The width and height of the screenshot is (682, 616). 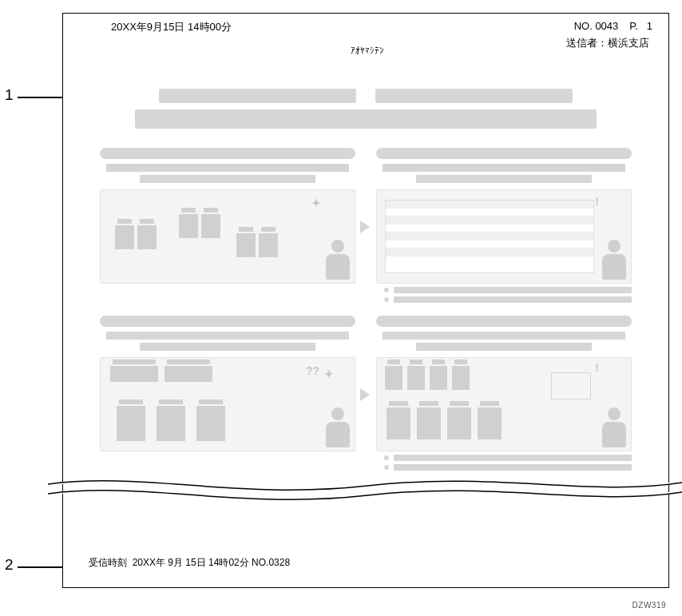 What do you see at coordinates (367, 50) in the screenshot?
I see `destination-annotation: ｱｵﾔﾏｼﾃﾝ` at bounding box center [367, 50].